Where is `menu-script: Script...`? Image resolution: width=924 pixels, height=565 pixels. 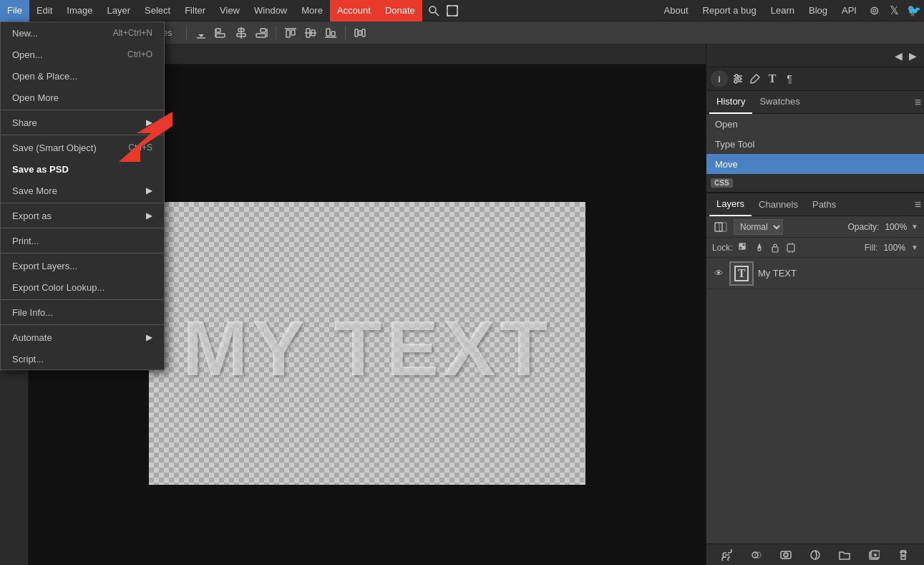
menu-script: Script... is located at coordinates (82, 359).